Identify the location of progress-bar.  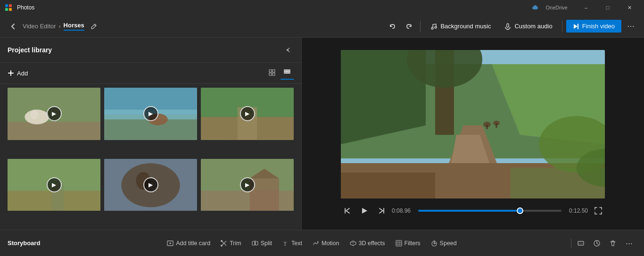
(490, 211).